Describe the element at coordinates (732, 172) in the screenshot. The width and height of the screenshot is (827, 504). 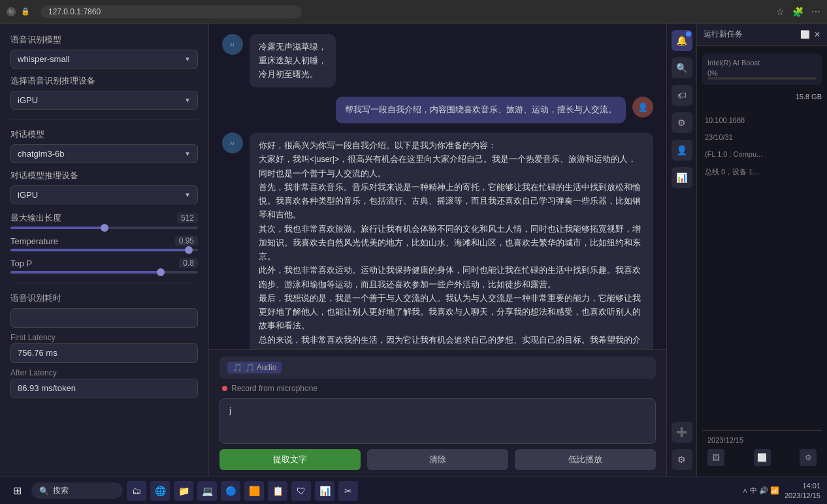
I see `info-bus: 总线 0，设备 1...` at that location.